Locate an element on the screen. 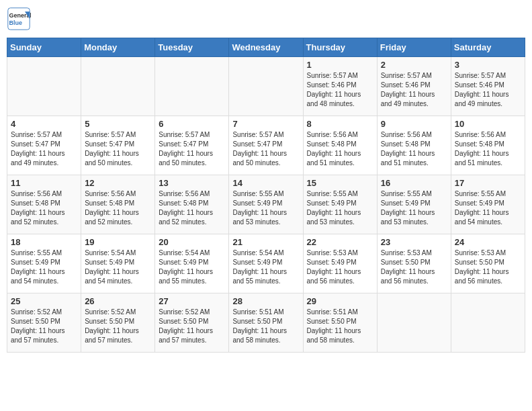 This screenshot has height=411, width=532. calendar-cell: 15Sunrise: 5:55 AM Sunset: 5:49 PM Dayli… is located at coordinates (340, 205).